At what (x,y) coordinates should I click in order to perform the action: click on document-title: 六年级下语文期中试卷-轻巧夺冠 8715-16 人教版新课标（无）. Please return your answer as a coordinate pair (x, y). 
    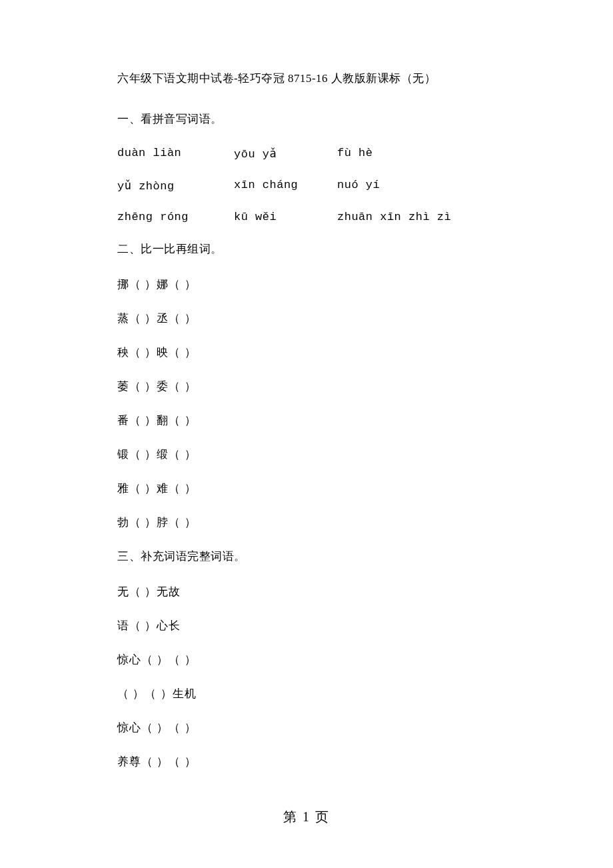
    Looking at the image, I should click on (308, 79).